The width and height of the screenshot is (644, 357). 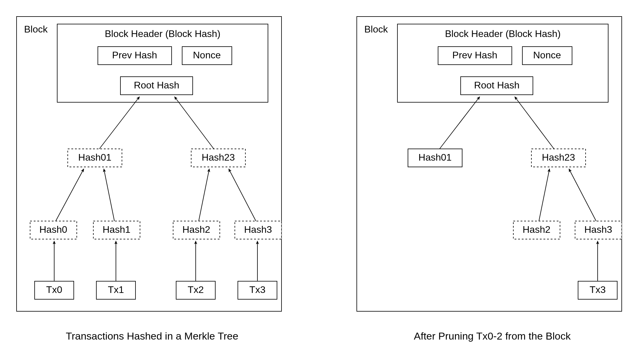 What do you see at coordinates (117, 229) in the screenshot?
I see `hash1-label: Hash1` at bounding box center [117, 229].